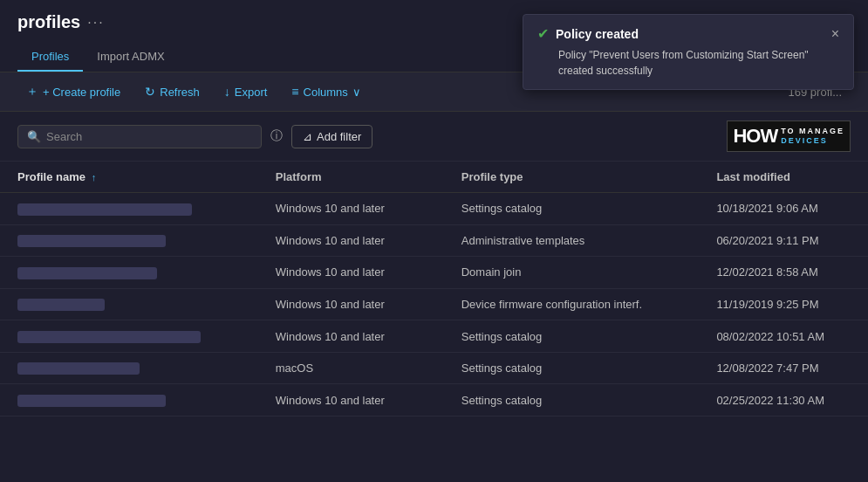  I want to click on table-row: Windows 10 and laterAdministrative templ…, so click(434, 241).